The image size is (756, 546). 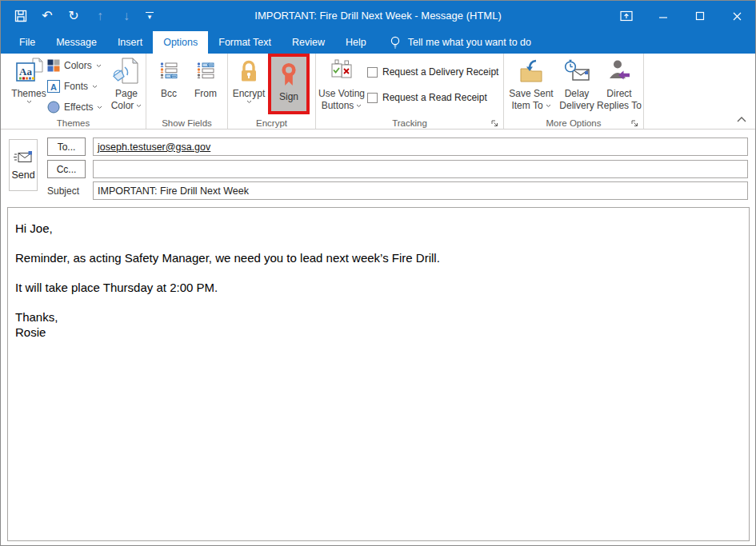 What do you see at coordinates (78, 107) in the screenshot?
I see `effects-label: Effects` at bounding box center [78, 107].